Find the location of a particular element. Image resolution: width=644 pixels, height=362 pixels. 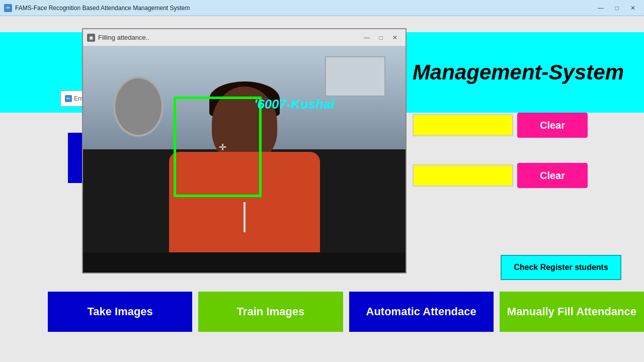

earpiece is located at coordinates (245, 217).